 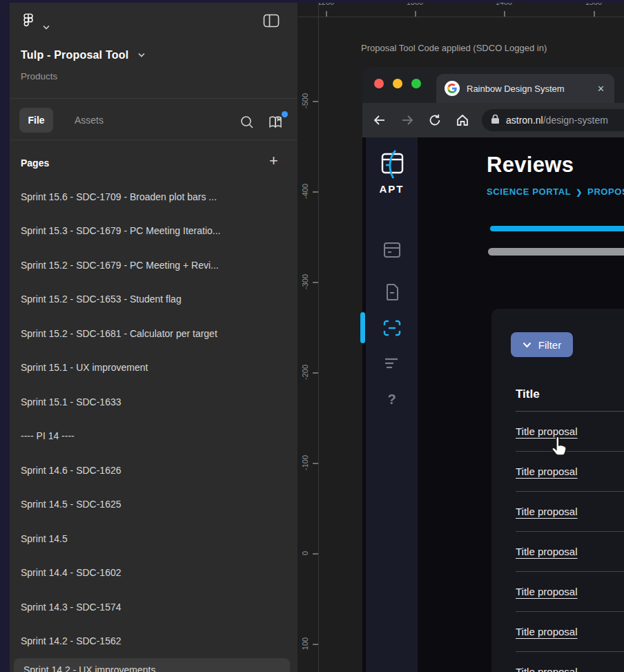 What do you see at coordinates (416, 84) in the screenshot?
I see `traffic-zoom-button` at bounding box center [416, 84].